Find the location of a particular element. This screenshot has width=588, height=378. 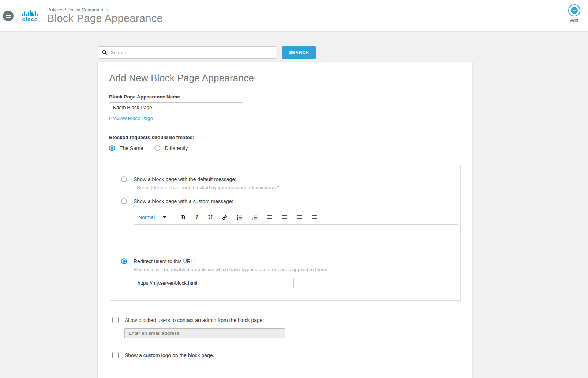

option-default-message-label: Show a block page with the default messa… is located at coordinates (185, 179).